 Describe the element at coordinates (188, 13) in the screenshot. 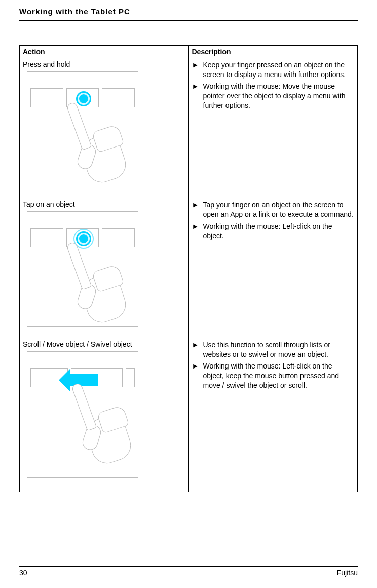

I see `page-header-title: Working with the Tablet PC` at that location.